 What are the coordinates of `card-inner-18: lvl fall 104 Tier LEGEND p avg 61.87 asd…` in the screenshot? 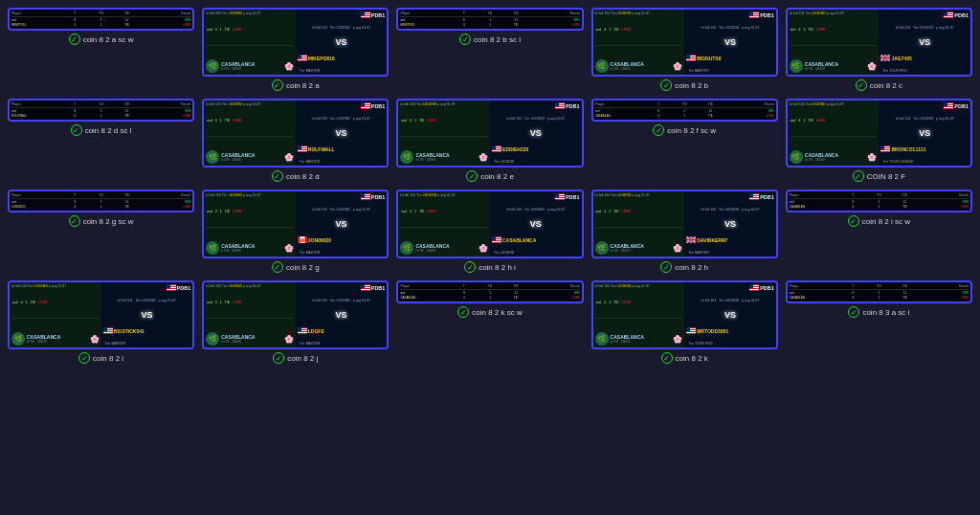 It's located at (685, 315).